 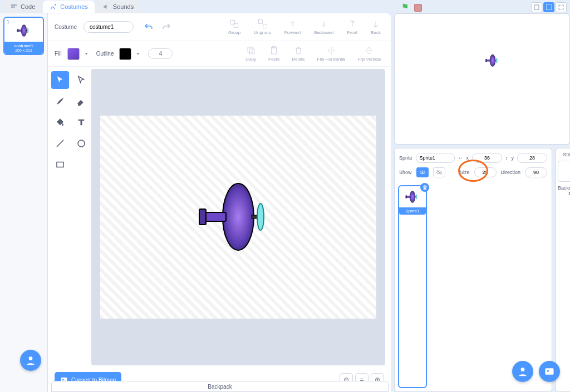 What do you see at coordinates (332, 53) in the screenshot?
I see `flip-horizontal-button: Flip Horizontal` at bounding box center [332, 53].